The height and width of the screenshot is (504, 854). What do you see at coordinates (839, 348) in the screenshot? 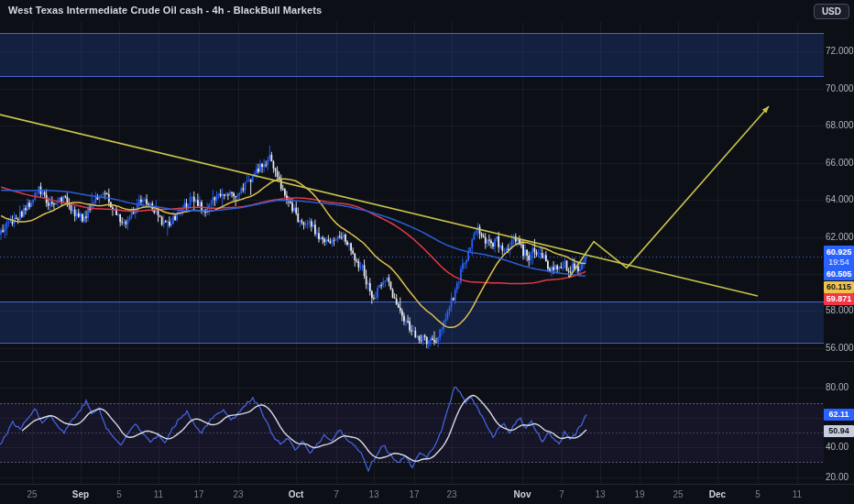
I see `price-axis-label: 56.000` at bounding box center [839, 348].